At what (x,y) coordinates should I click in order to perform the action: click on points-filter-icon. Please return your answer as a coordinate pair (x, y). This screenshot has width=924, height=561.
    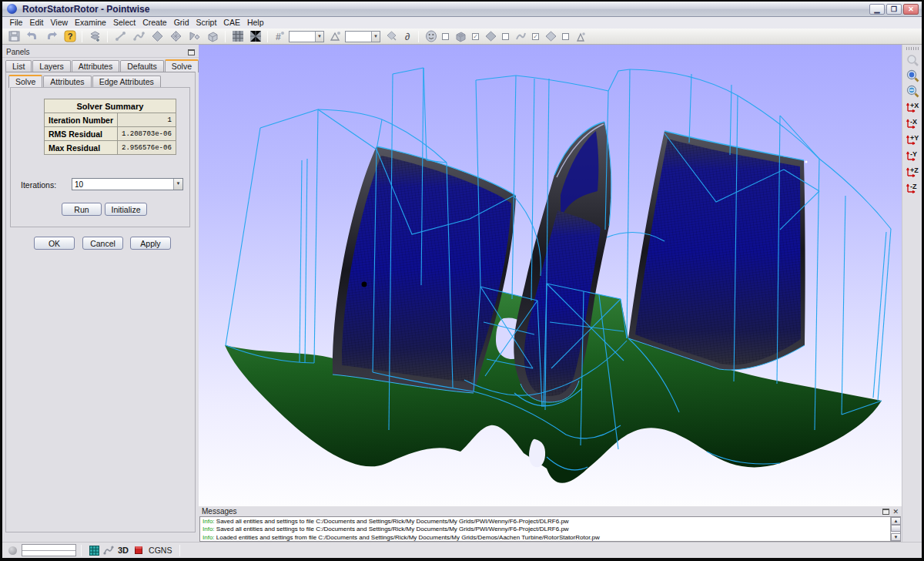
    Looking at the image, I should click on (581, 36).